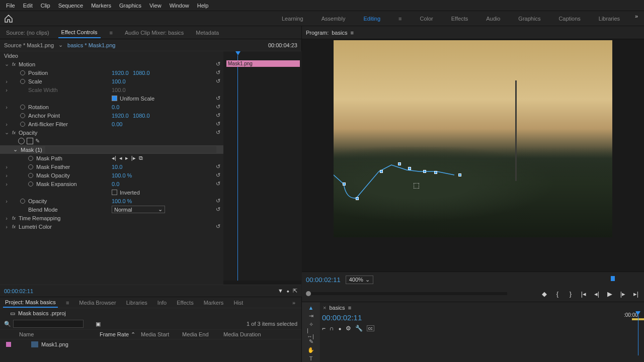  I want to click on tab-effect-controls: Effect Controls, so click(79, 33).